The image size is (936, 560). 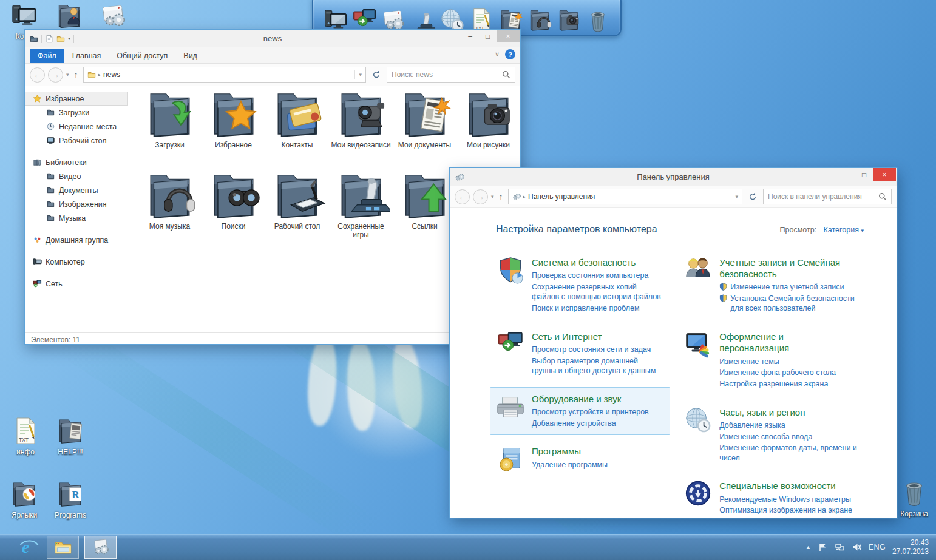 I want to click on volume-icon, so click(x=857, y=547).